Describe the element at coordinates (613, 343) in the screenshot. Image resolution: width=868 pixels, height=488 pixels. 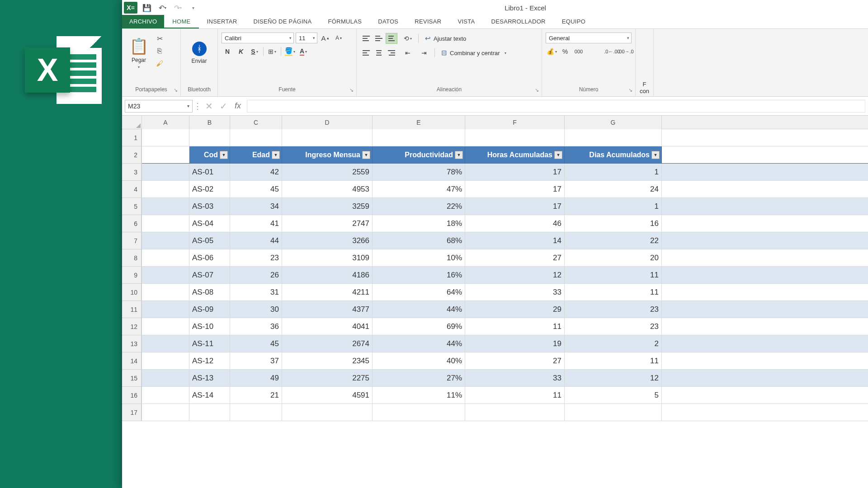
I see `table-cell: 2` at that location.